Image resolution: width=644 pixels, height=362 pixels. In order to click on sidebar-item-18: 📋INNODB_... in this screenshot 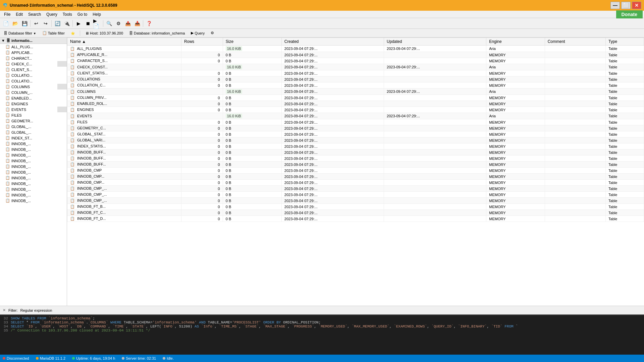, I will do `click(34, 149)`.